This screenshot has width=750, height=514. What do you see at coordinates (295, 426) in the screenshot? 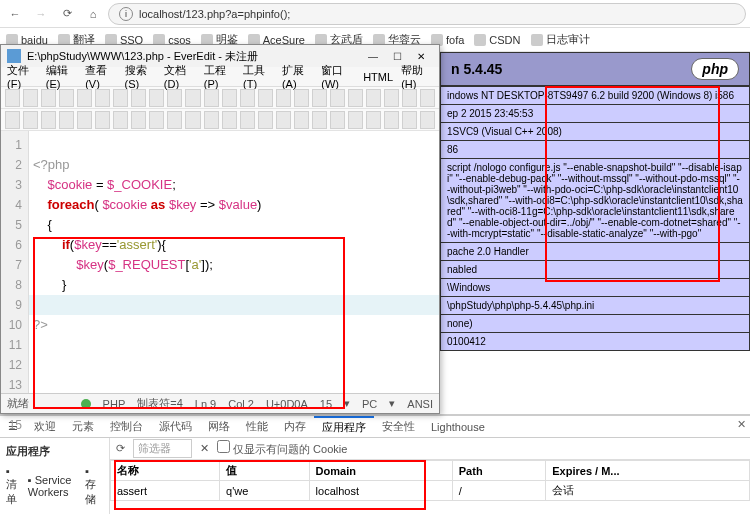
I see `devtools-tab: 内存` at bounding box center [295, 426].